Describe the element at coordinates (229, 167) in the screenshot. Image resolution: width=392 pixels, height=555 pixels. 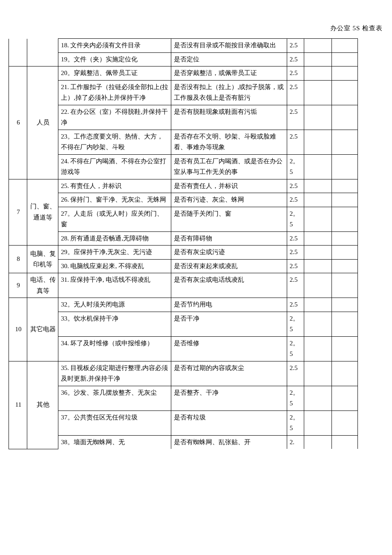
I see `check-standard: 是否有员工在厂内喝酒、或是否在办公室从事与工作无关的事` at that location.